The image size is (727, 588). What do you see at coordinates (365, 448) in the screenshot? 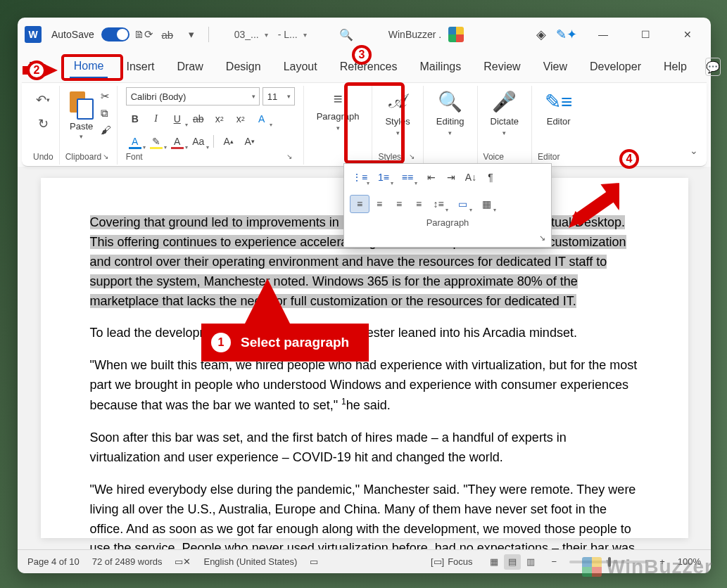
I see `paragraph: Soon after this bar was set, and the fir…` at bounding box center [365, 448].